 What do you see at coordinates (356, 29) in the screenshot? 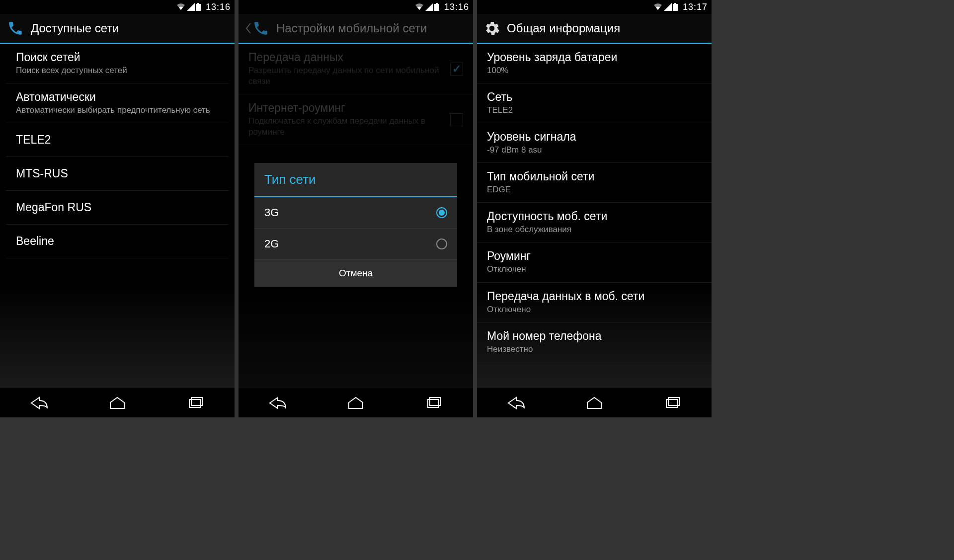
I see `header: Настройки мобильной сети` at bounding box center [356, 29].